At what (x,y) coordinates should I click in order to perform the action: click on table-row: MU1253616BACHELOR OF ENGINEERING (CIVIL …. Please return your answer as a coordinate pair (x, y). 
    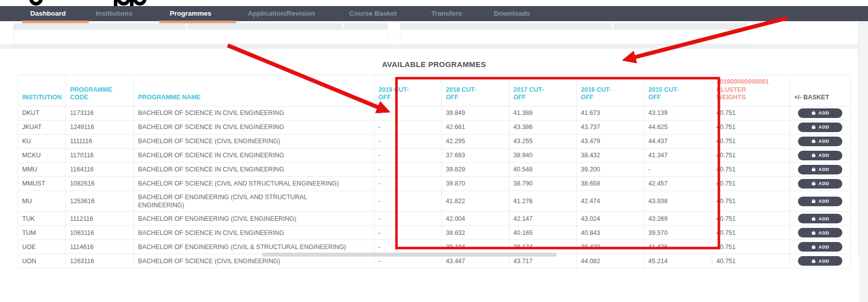
    Looking at the image, I should click on (434, 201).